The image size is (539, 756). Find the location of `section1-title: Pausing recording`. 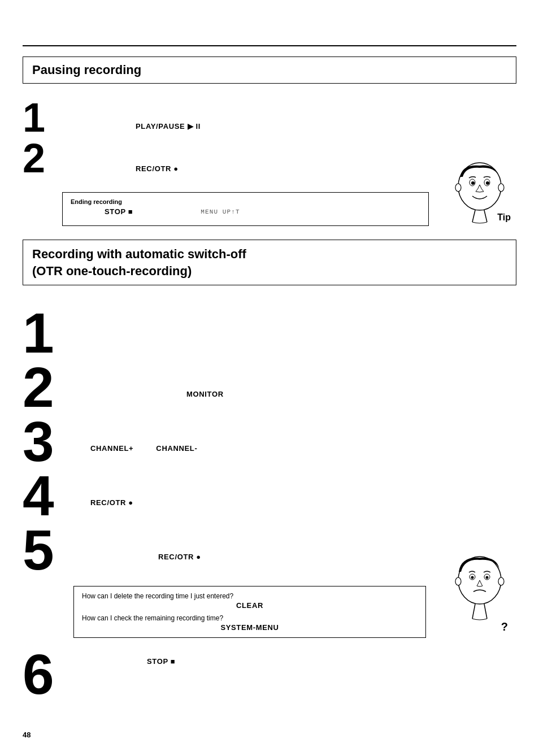

section1-title: Pausing recording is located at coordinates (87, 70).